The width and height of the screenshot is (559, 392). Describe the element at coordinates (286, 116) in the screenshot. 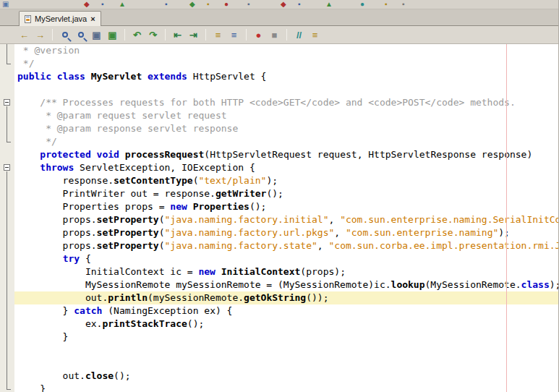

I see `code-line: * @param request servlet request` at that location.